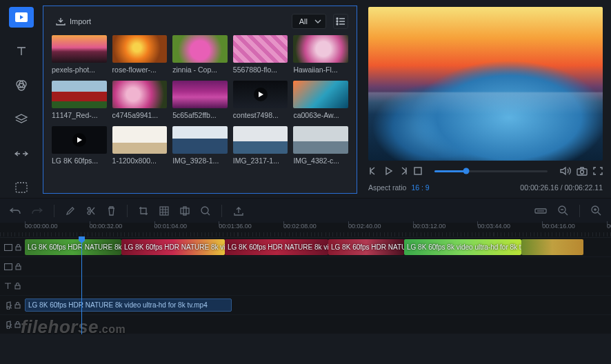 The width and height of the screenshot is (611, 364). I want to click on media-item: IMG_4382-c..., so click(321, 145).